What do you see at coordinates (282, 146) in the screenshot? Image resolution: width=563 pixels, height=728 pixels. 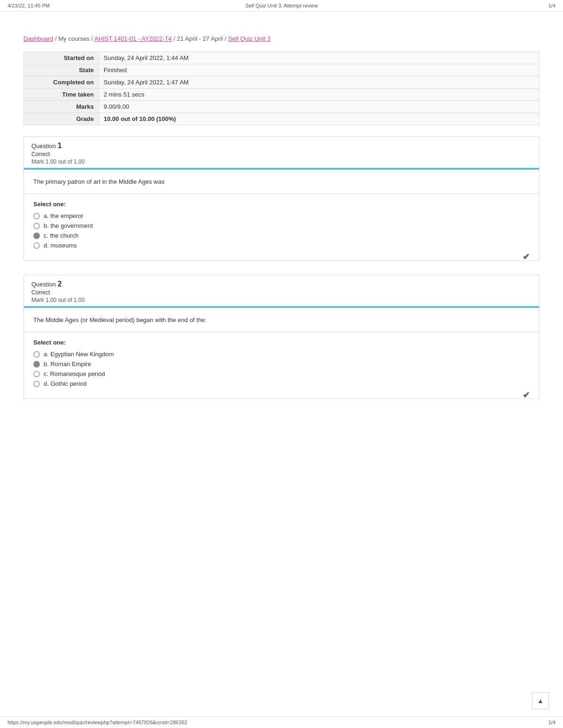 I see `question-number: Question 1` at bounding box center [282, 146].